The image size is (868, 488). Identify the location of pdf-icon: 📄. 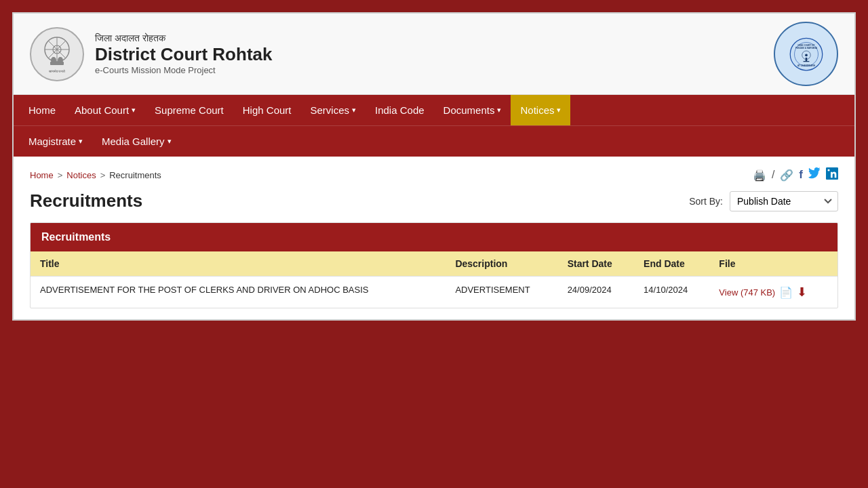
(786, 293).